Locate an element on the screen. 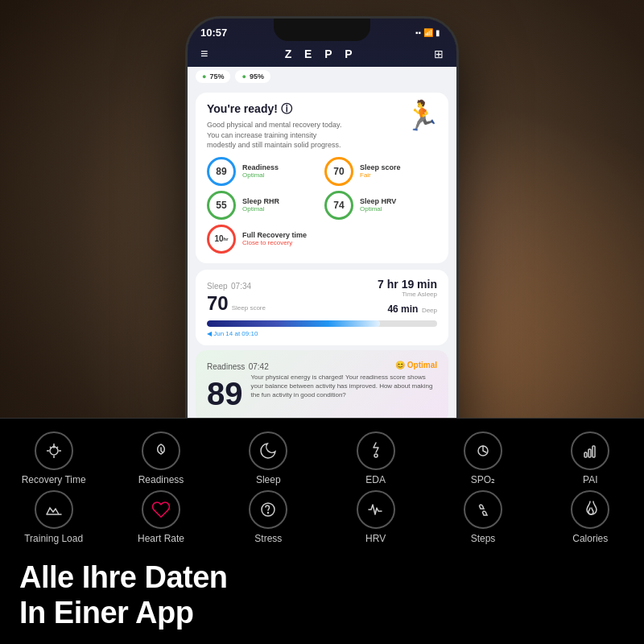 The height and width of the screenshot is (644, 644). stress-label: Stress is located at coordinates (268, 539).